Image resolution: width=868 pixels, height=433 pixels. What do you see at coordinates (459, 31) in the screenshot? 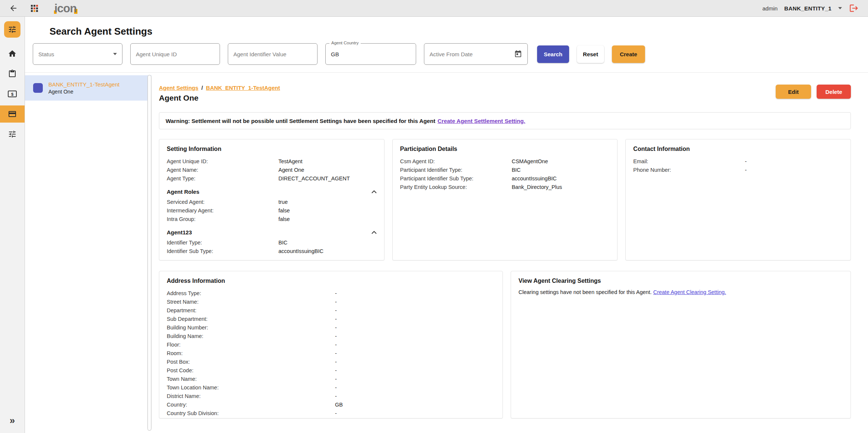
I see `page-title: Search Agent Settings` at bounding box center [459, 31].